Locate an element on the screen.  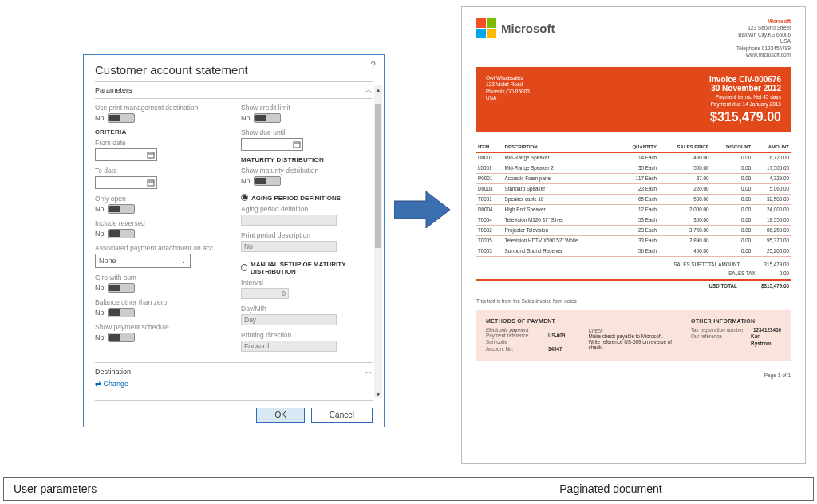
lbl-show-due: Show due until is located at coordinates (306, 132).